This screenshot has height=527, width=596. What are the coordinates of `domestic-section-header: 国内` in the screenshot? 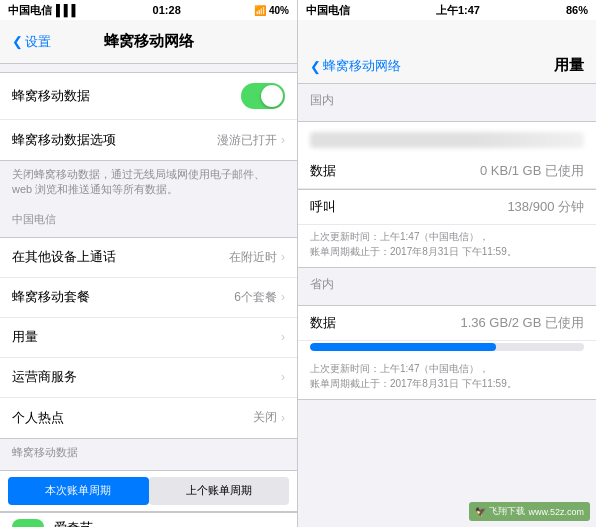 It's located at (447, 98).